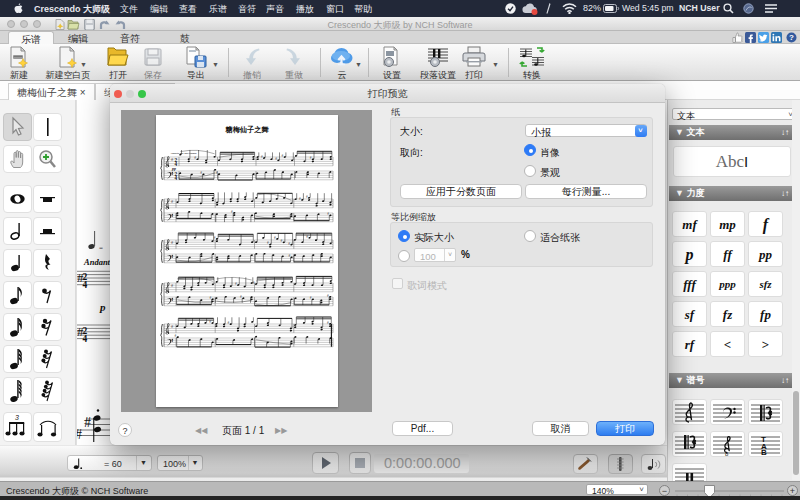 This screenshot has height=500, width=800. I want to click on svg-text: p, so click(102, 307).